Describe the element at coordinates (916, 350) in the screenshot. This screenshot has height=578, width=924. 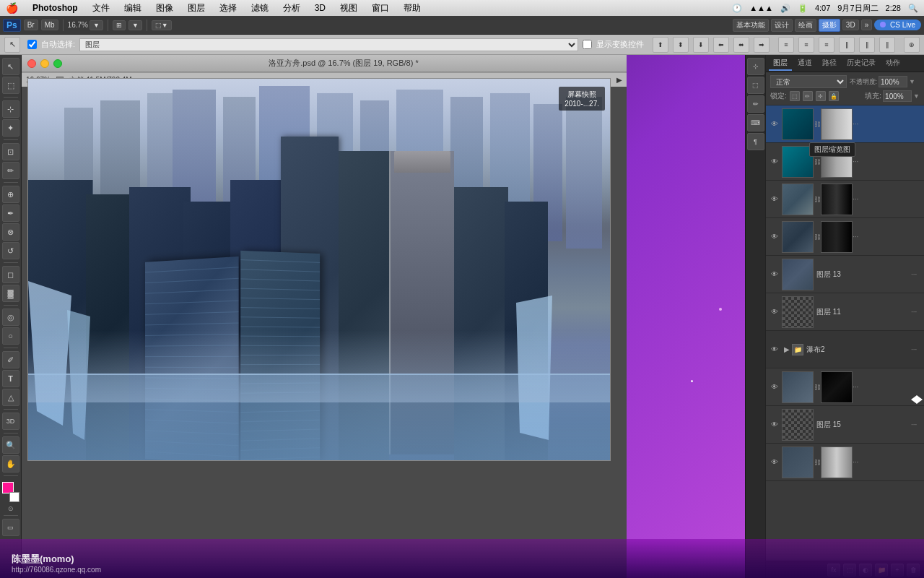
I see `layer-more-7: ···` at that location.